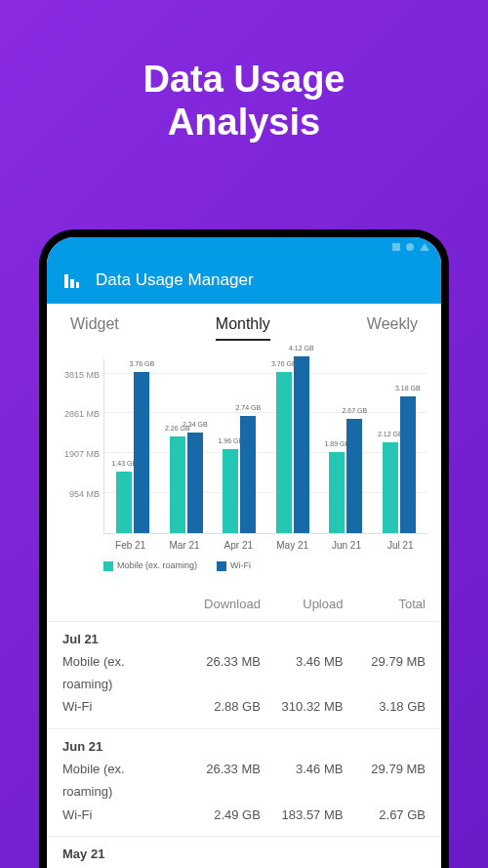 The height and width of the screenshot is (868, 488). Describe the element at coordinates (244, 80) in the screenshot. I see `promo-title-line1: Data Usage` at that location.